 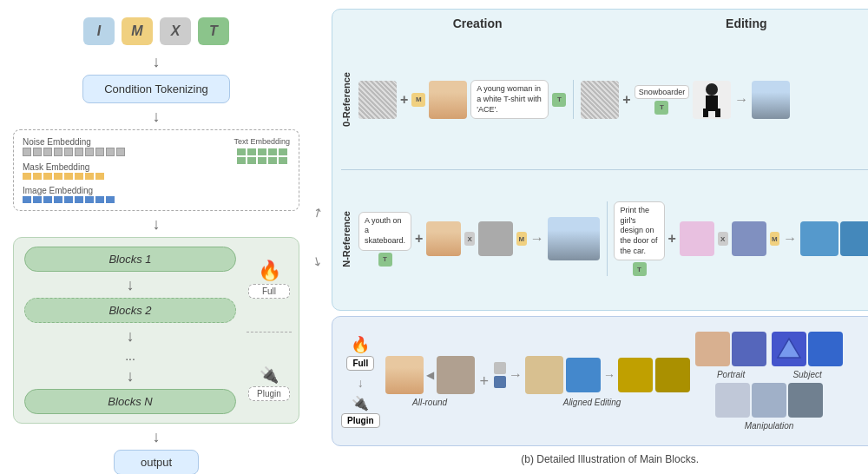 I want to click on block-1: Blocks 1, so click(x=130, y=259).